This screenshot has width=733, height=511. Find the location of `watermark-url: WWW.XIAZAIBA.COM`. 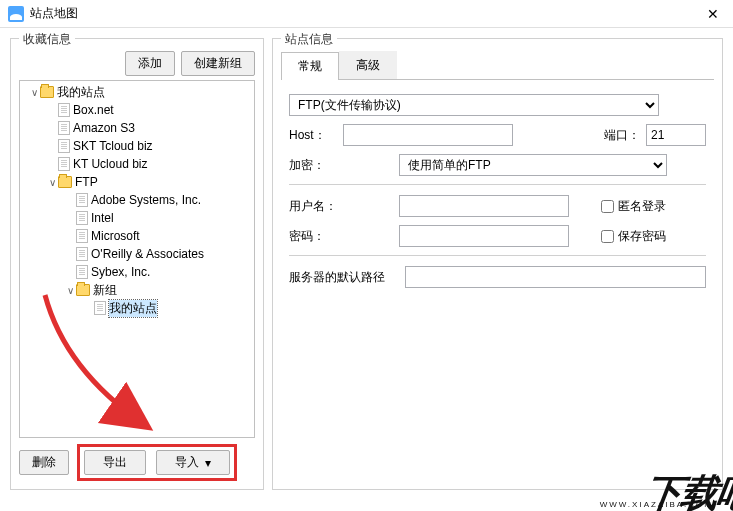

watermark-url: WWW.XIAZAIBA.COM is located at coordinates (656, 504).